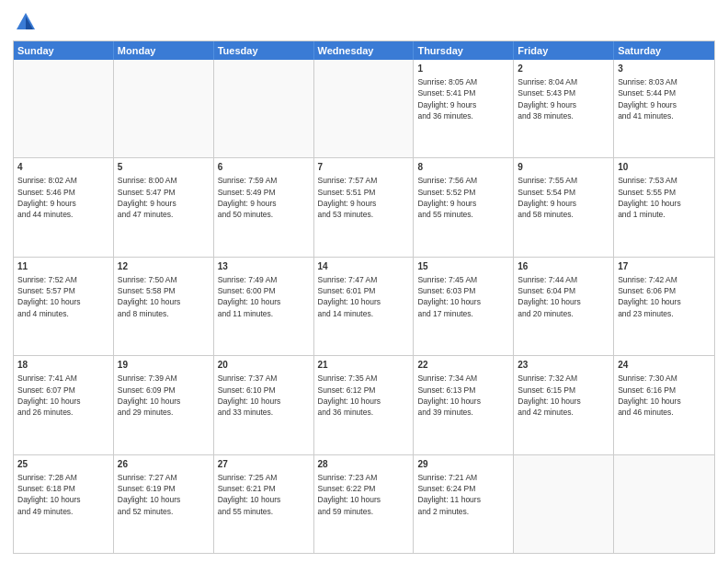 The height and width of the screenshot is (563, 728). What do you see at coordinates (664, 396) in the screenshot?
I see `day-info: Sunrise: 7:30 AM Sunset: 6:16 PM Dayligh…` at bounding box center [664, 396].